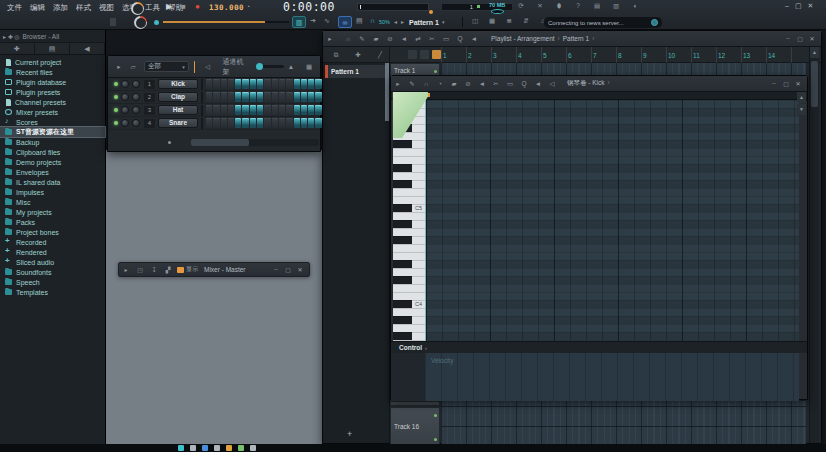  I want to click on channel-button: Kick, so click(178, 84).